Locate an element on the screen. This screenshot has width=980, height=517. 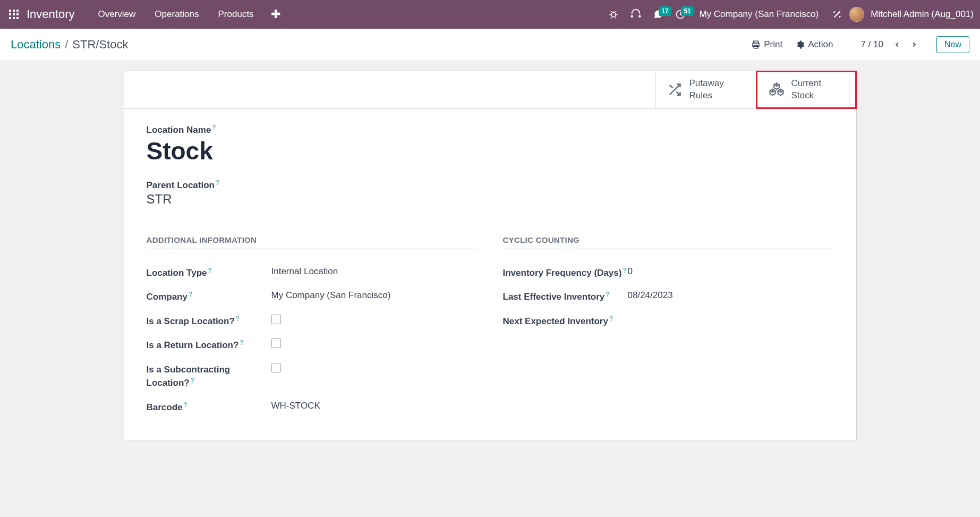
pager-prev is located at coordinates (897, 45).